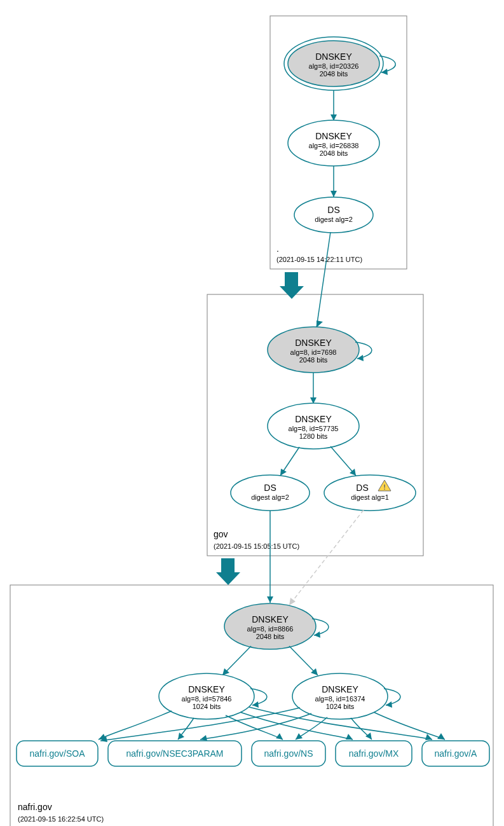  What do you see at coordinates (341, 699) in the screenshot?
I see `nafri-zsk2-line1: alg=8, id=16374` at bounding box center [341, 699].